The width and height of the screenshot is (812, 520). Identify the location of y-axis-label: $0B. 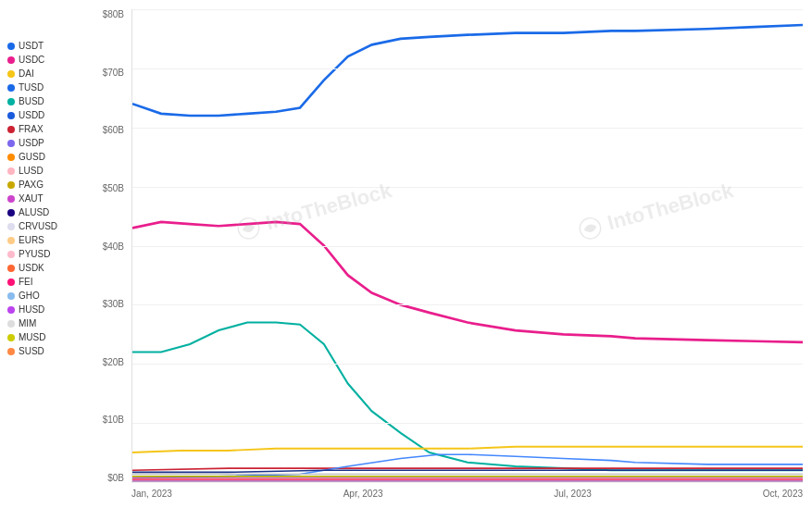
(116, 477).